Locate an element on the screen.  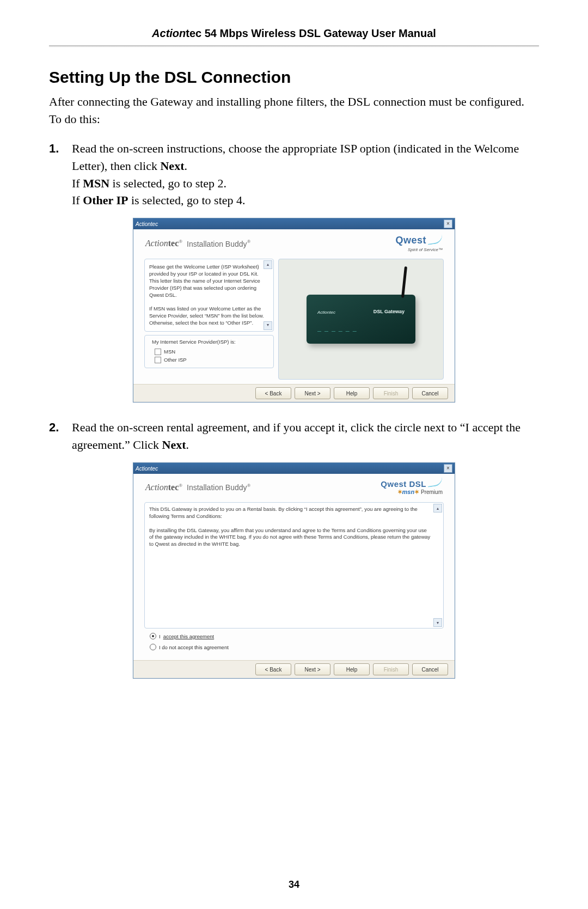
radio-unselected-icon is located at coordinates (153, 647).